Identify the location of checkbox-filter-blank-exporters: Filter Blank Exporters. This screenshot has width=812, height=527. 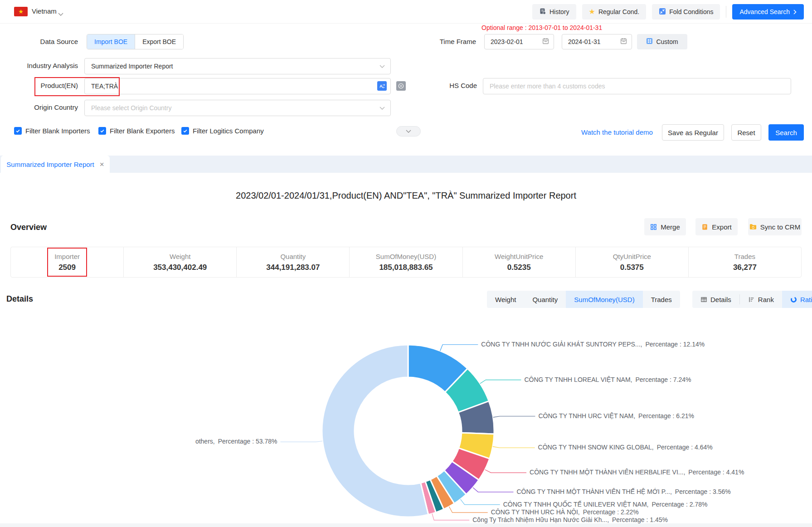
(136, 131).